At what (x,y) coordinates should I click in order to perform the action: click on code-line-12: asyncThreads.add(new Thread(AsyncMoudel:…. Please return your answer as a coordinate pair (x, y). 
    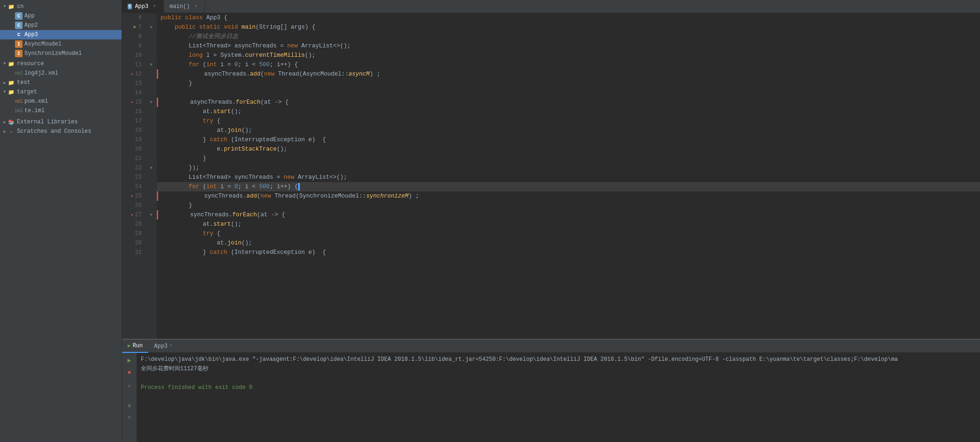
    Looking at the image, I should click on (568, 74).